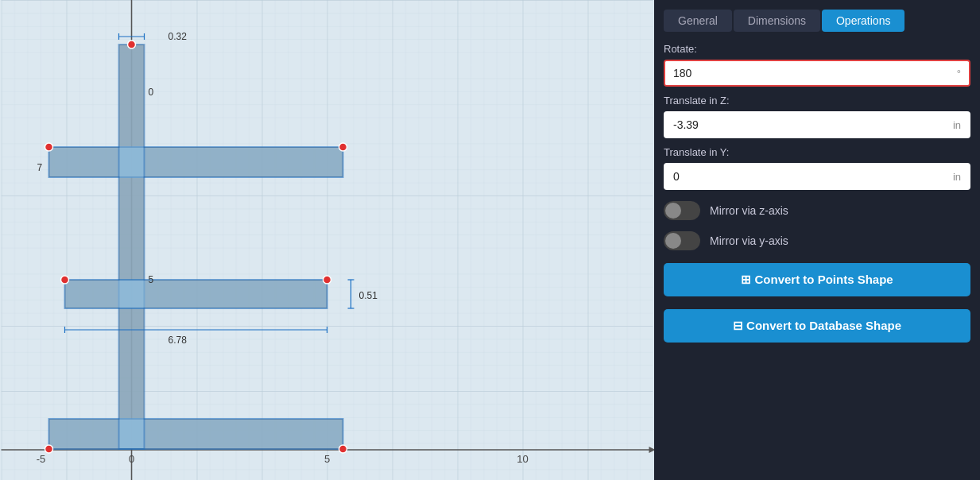  I want to click on translate-z-input, so click(805, 125).